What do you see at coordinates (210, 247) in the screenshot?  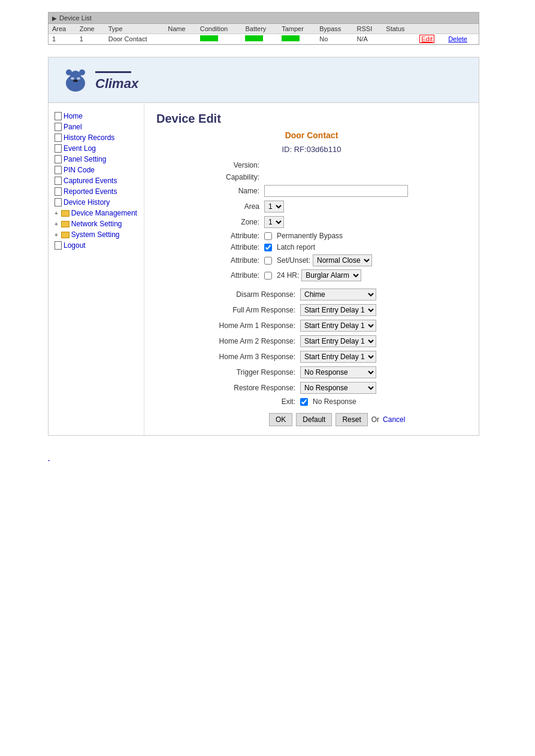 I see `attr-label-1: Attribute:` at bounding box center [210, 247].